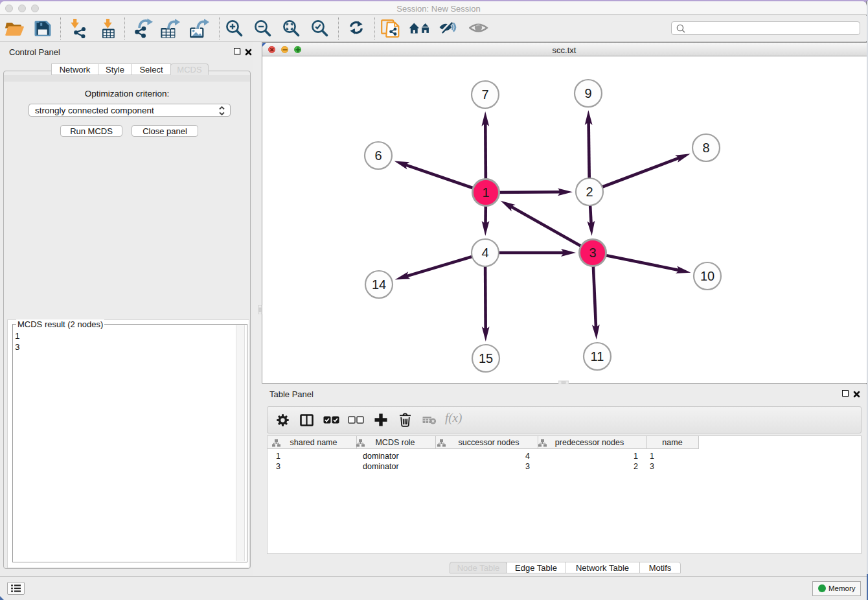  What do you see at coordinates (589, 192) in the screenshot?
I see `svg-text: 2` at bounding box center [589, 192].